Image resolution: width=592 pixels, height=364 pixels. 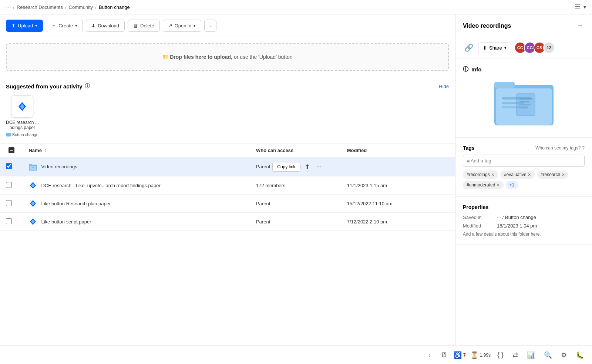 What do you see at coordinates (227, 167) in the screenshot?
I see `table-row: ≡ Video recordings Parent Copy link ⬆ ··…` at bounding box center [227, 167].